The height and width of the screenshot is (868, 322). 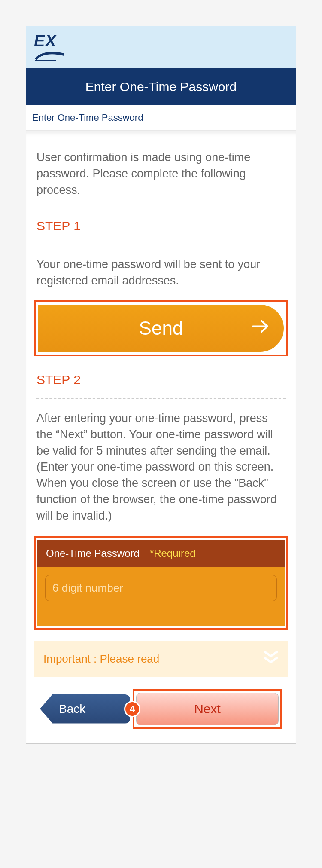 What do you see at coordinates (161, 47) in the screenshot?
I see `top-bar: EX` at bounding box center [161, 47].